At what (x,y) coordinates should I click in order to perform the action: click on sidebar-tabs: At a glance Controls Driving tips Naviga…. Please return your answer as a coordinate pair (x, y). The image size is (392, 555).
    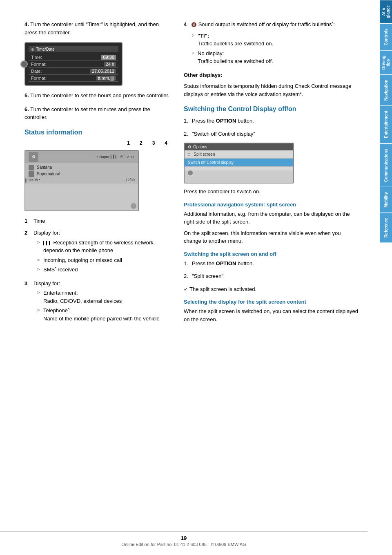
    Looking at the image, I should click on (386, 121).